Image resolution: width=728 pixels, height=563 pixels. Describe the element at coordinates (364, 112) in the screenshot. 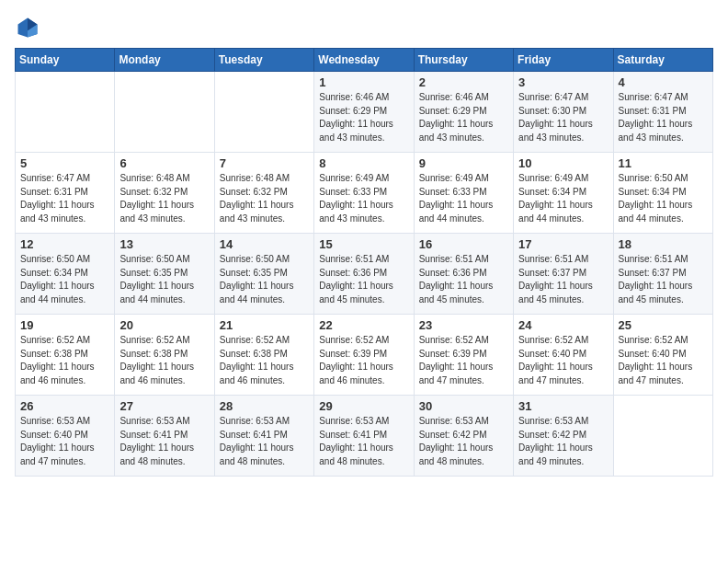

I see `calendar-cell: 1Sunrise: 6:46 AM Sunset: 6:29 PM Daylig…` at that location.